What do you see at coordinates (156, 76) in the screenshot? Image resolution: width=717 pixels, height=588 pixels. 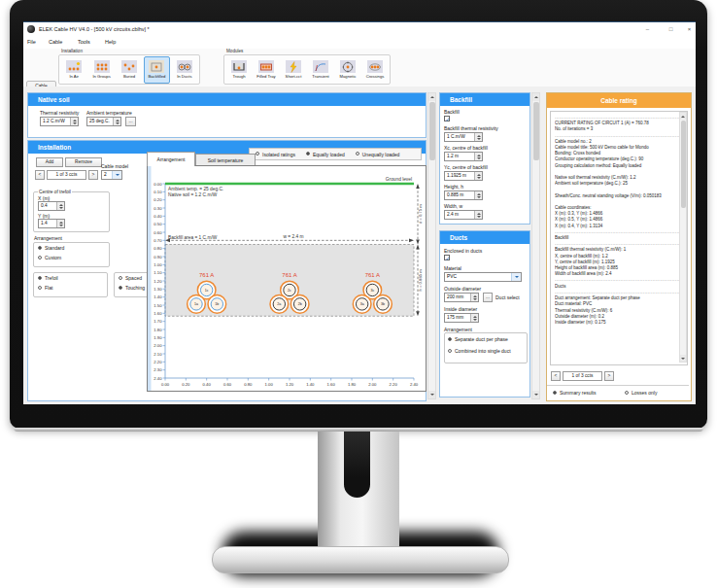 I see `toolbar-button-label: Backfilled` at bounding box center [156, 76].